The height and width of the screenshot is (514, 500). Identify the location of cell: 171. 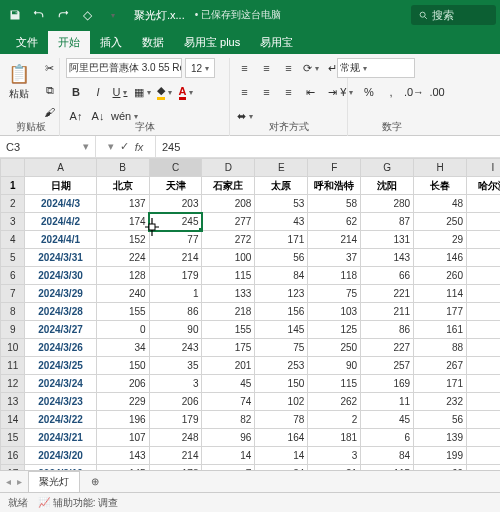
(440, 384).